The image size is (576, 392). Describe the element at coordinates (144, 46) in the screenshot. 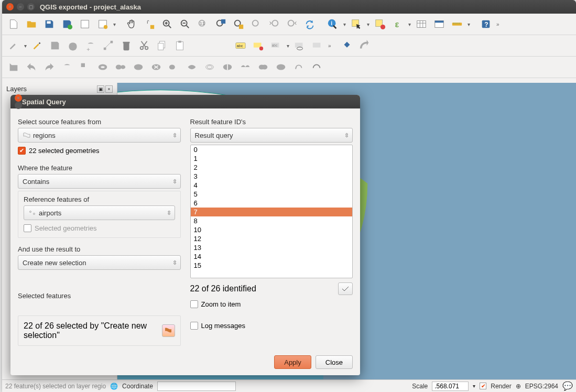

I see `cut-icon` at that location.